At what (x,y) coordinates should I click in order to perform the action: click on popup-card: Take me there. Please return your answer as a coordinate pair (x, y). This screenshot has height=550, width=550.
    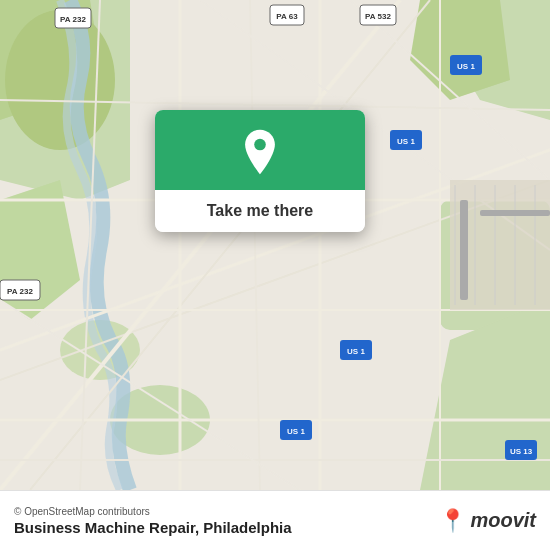
    Looking at the image, I should click on (260, 171).